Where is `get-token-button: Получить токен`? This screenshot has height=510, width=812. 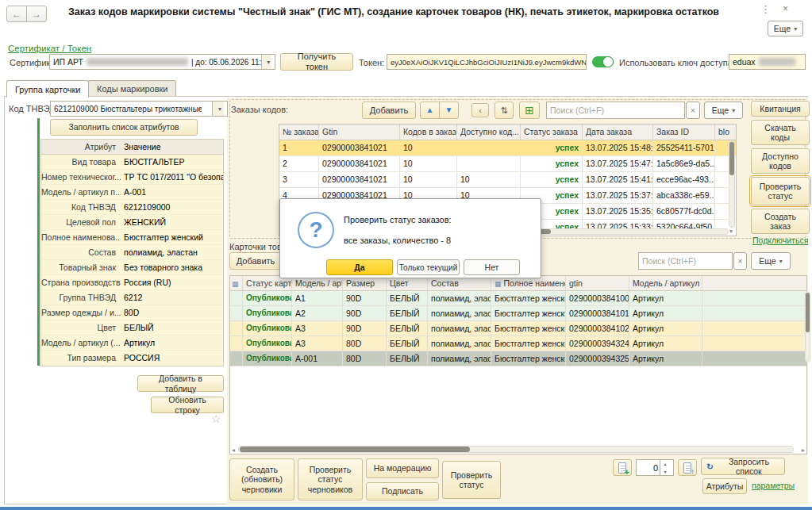
get-token-button: Получить токен is located at coordinates (317, 62).